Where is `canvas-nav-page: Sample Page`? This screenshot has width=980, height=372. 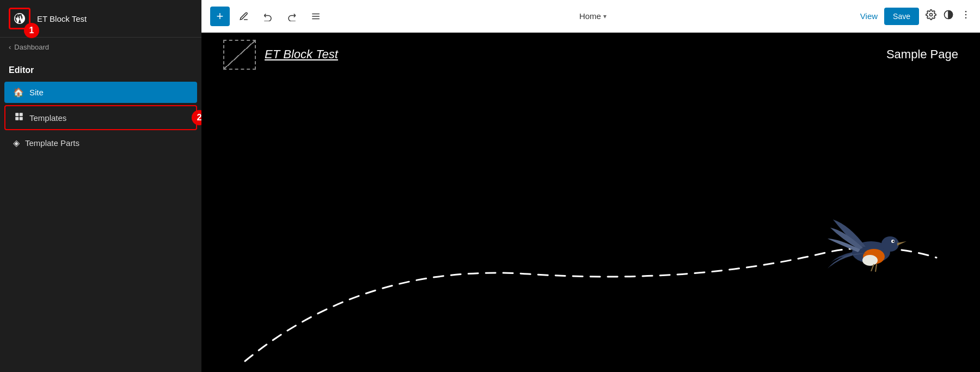
canvas-nav-page: Sample Page is located at coordinates (922, 54).